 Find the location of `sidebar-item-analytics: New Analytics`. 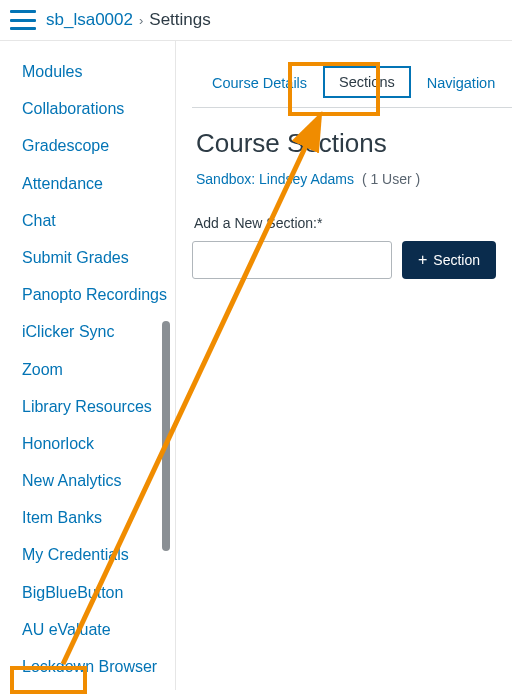

sidebar-item-analytics: New Analytics is located at coordinates (99, 480).